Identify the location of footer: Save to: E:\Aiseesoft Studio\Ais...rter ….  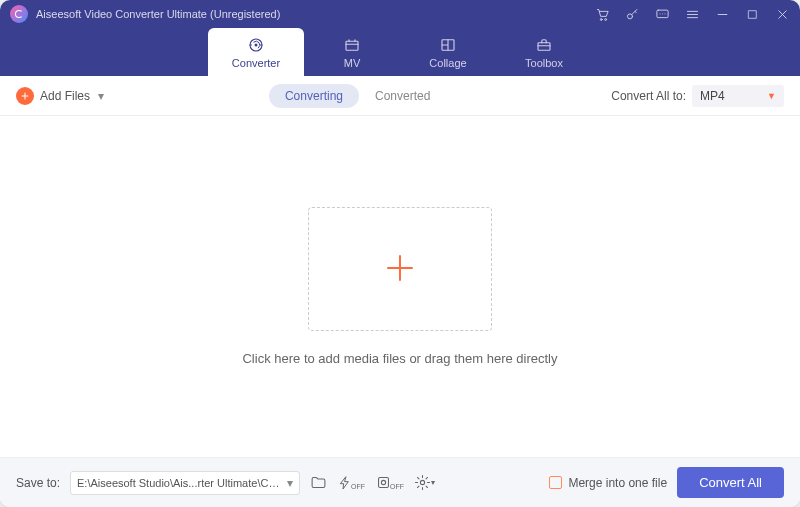
(400, 482).